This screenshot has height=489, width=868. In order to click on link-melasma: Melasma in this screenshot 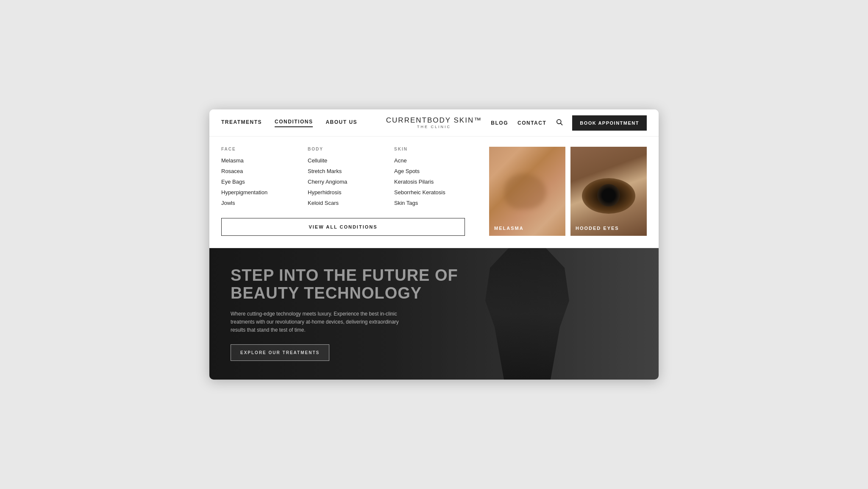, I will do `click(260, 160)`.